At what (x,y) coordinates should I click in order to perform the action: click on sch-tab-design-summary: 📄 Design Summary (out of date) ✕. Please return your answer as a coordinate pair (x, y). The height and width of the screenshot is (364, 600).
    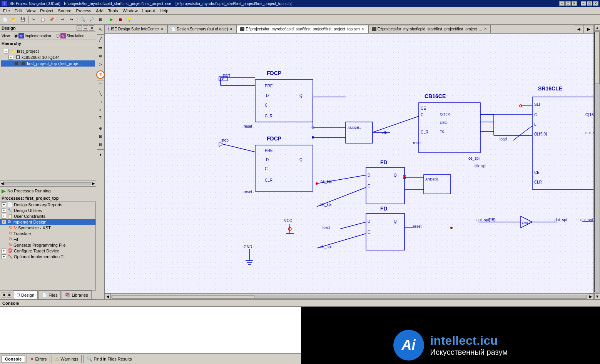
    Looking at the image, I should click on (202, 29).